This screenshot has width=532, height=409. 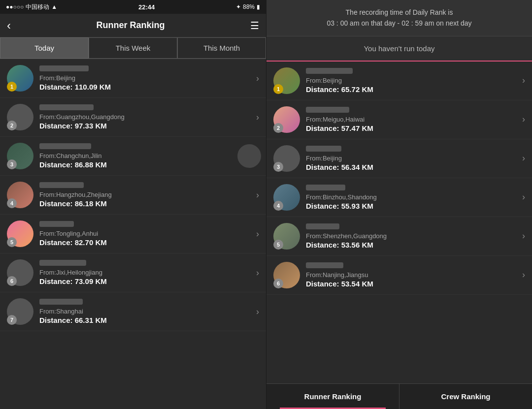 I want to click on page-title: Runner Ranking, so click(x=130, y=26).